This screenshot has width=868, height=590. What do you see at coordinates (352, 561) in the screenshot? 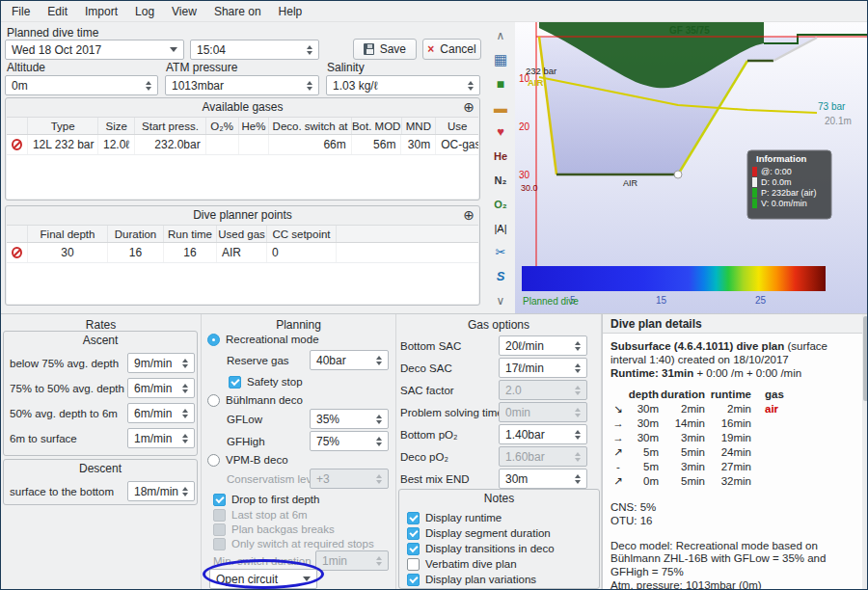
I see `min-switch-duration-input: 1min` at bounding box center [352, 561].